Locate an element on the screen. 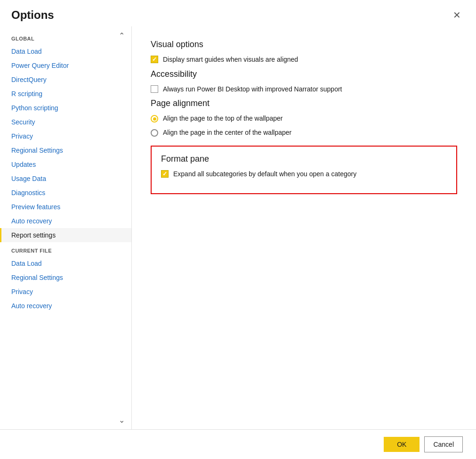  sidebar-item-cf-data-load: Data Load is located at coordinates (66, 263).